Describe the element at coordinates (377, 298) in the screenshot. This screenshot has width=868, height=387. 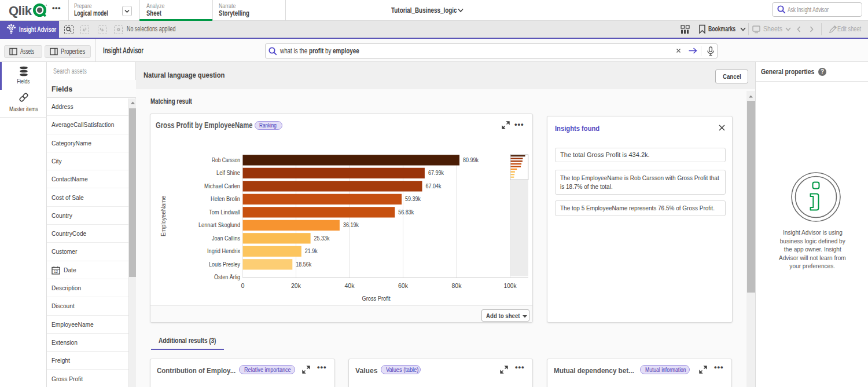
I see `svg-text: Gross Profit` at that location.